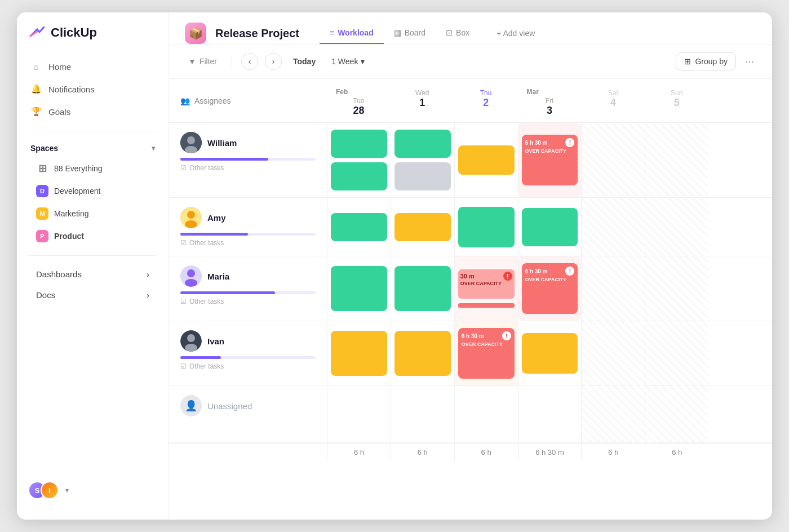  What do you see at coordinates (248, 302) in the screenshot?
I see `maria-other-tasks: ☑ Other tasks` at bounding box center [248, 302].